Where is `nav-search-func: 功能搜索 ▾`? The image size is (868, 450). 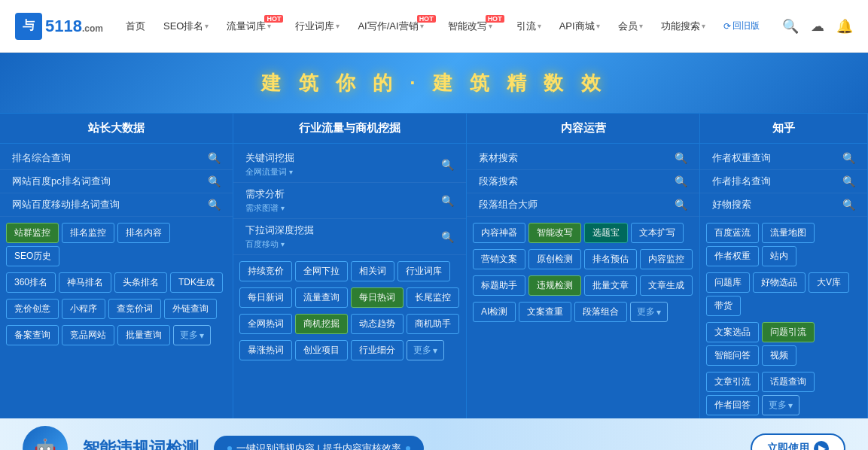
nav-search-func: 功能搜索 ▾ is located at coordinates (684, 26).